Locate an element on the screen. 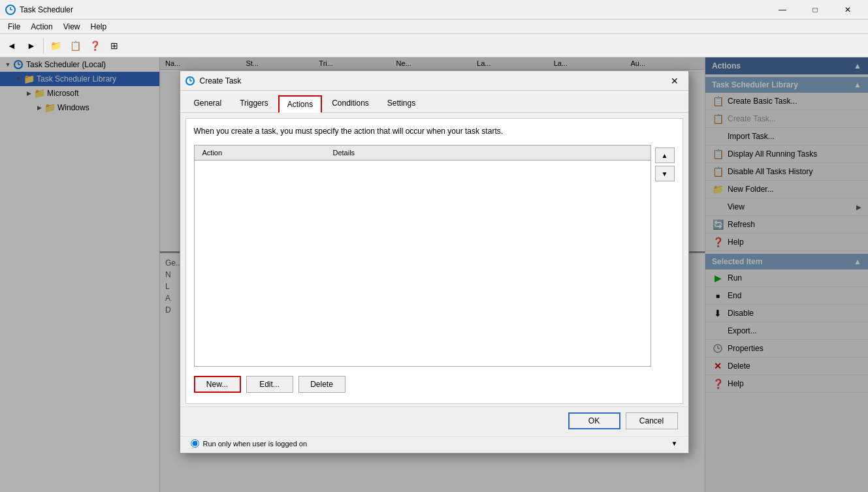  tab-actions: Actions is located at coordinates (300, 104).